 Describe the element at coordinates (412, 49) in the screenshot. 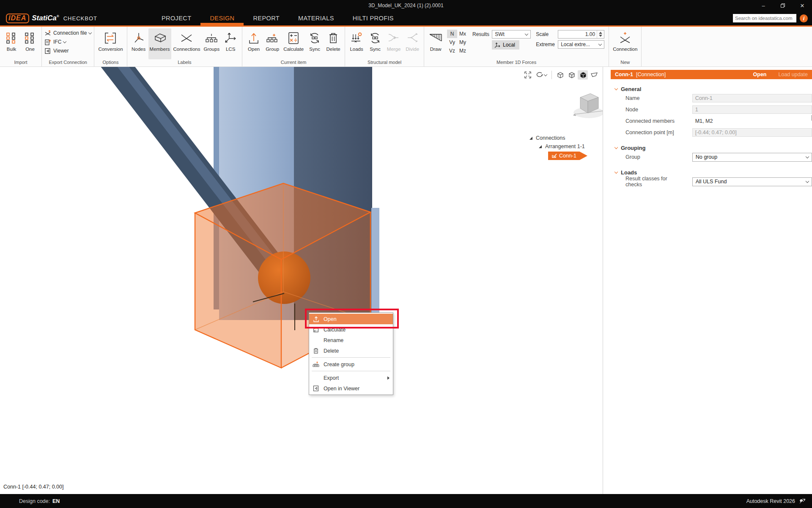

I see `divide-label: Divide` at that location.